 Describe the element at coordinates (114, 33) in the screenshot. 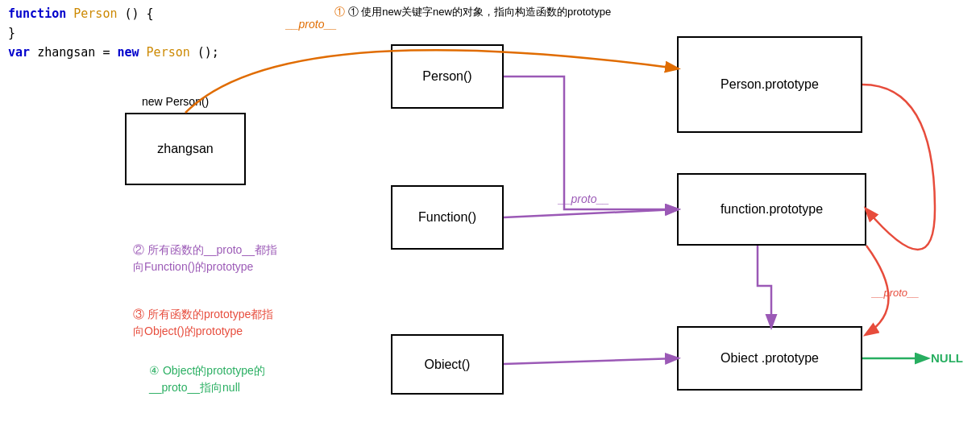

I see `code-block: function Person () { } var zhangsan = ne…` at that location.